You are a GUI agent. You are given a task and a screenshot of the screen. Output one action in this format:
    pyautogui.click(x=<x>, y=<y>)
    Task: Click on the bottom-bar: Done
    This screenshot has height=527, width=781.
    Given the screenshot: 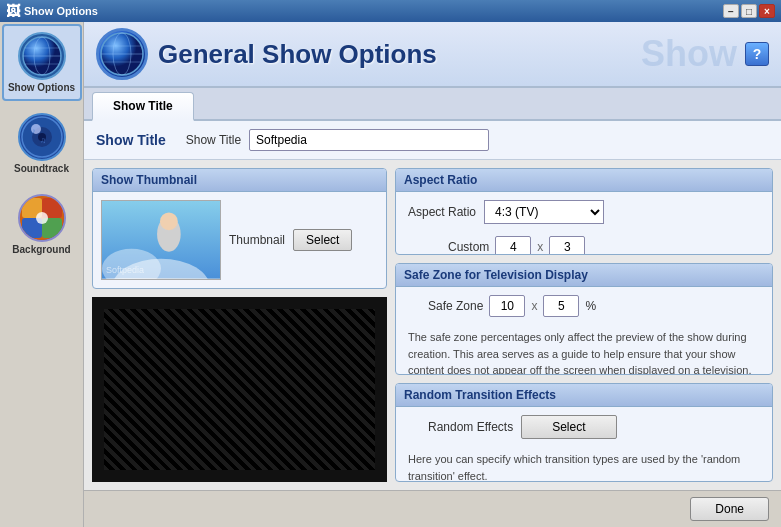 What is the action you would take?
    pyautogui.click(x=432, y=508)
    